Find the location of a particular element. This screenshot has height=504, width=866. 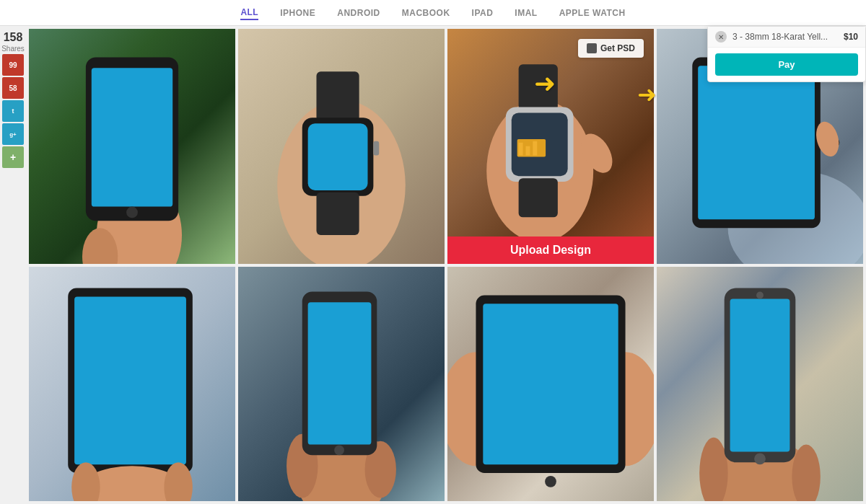

share-label: Shares is located at coordinates (13, 49).